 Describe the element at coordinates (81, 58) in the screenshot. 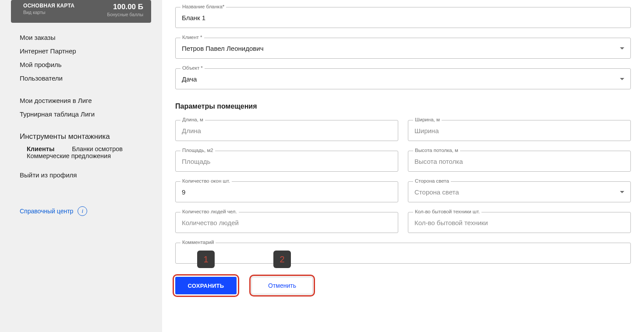

I see `nav-group-main: Мои заказы Интернет Партнер Мой профиль …` at that location.